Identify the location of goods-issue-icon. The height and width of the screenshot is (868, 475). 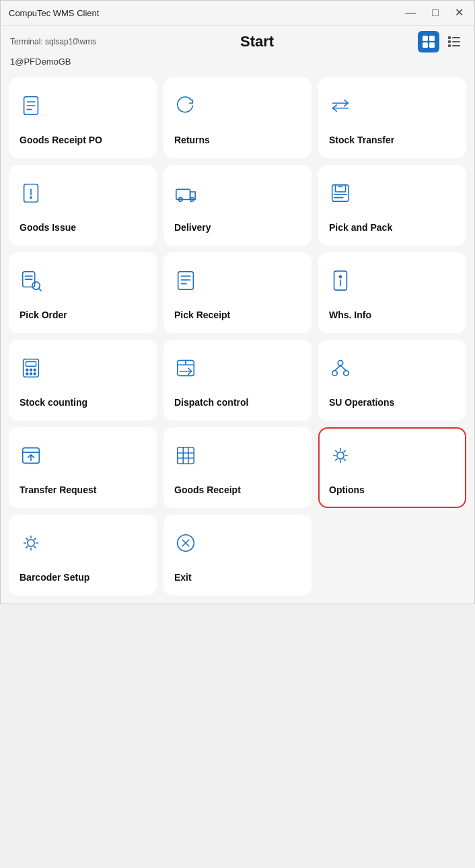
(31, 195).